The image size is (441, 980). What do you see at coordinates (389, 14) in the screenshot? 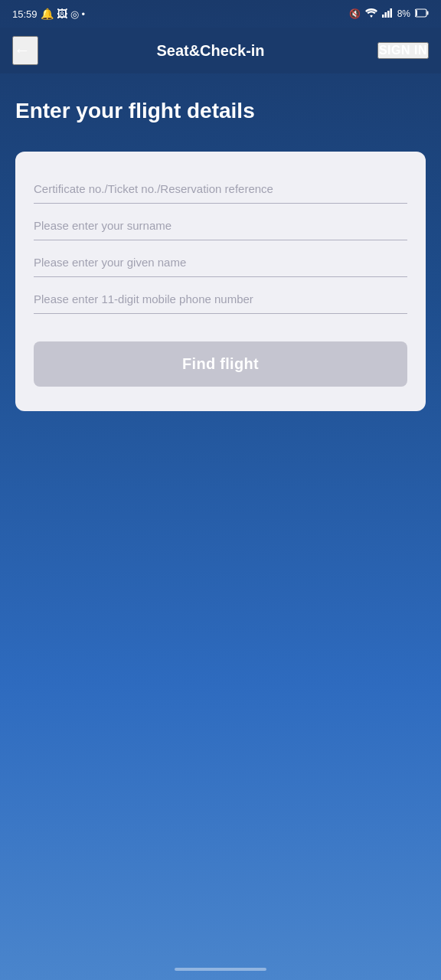
I see `status-right: 🔇 8%` at bounding box center [389, 14].